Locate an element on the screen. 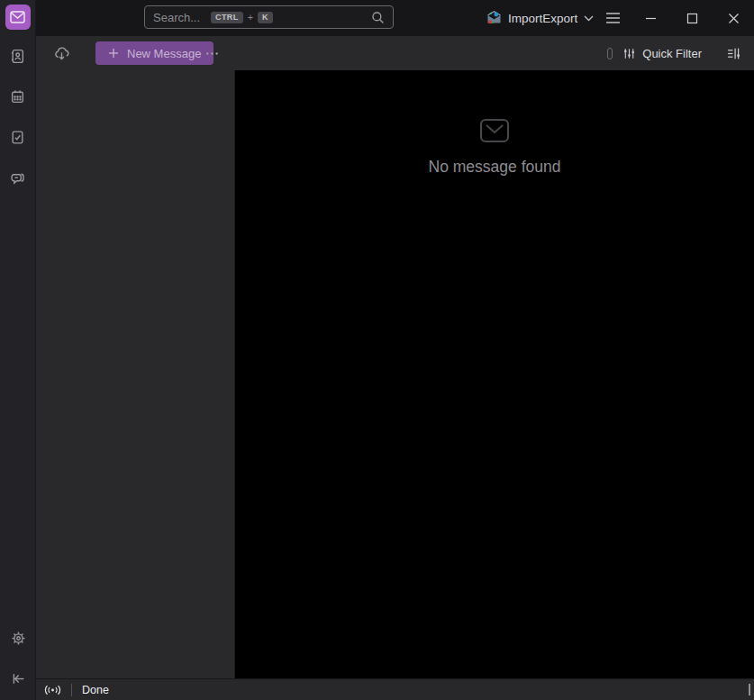  status-separator is located at coordinates (72, 690).